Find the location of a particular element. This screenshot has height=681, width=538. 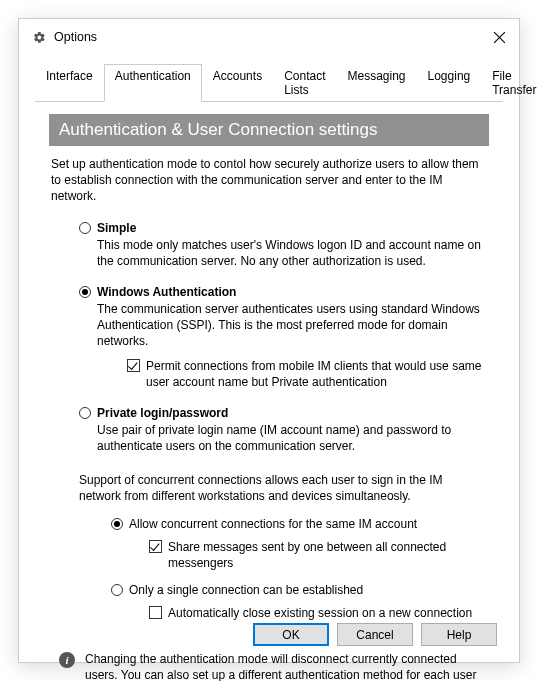

private-desc: Use pair of private login name (IM accou… is located at coordinates (293, 438).